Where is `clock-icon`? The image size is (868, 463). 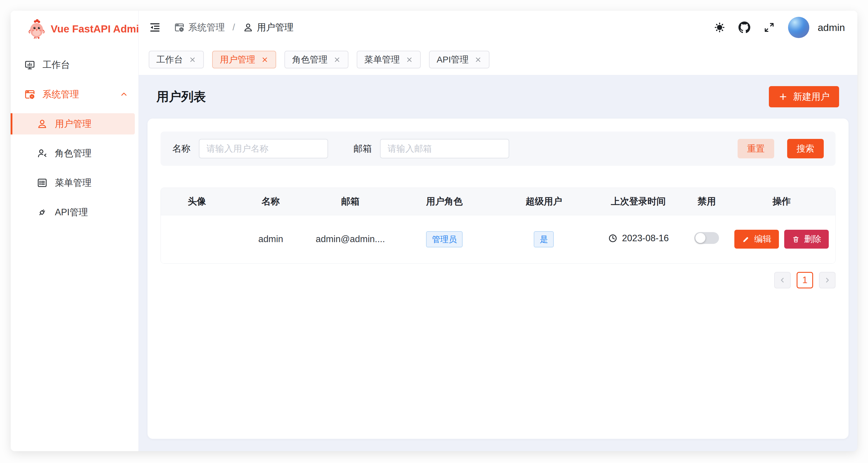
clock-icon is located at coordinates (613, 238).